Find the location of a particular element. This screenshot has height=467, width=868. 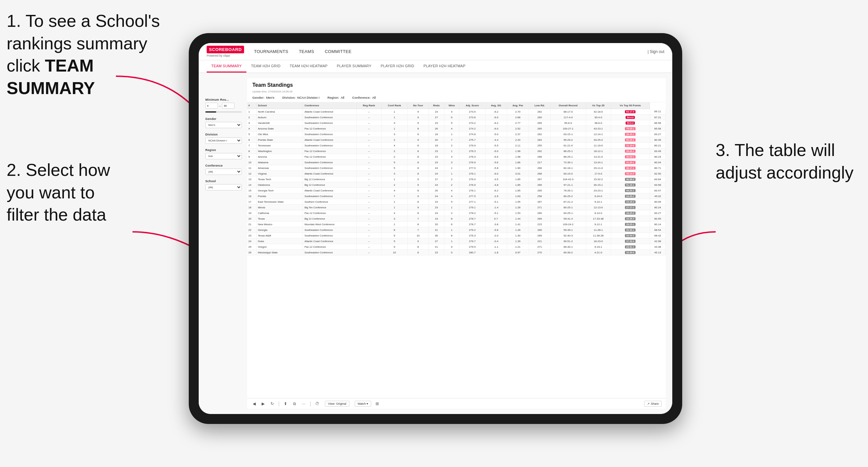

filter-minimum-rank: Minimum Rou... – is located at coordinates (223, 105).